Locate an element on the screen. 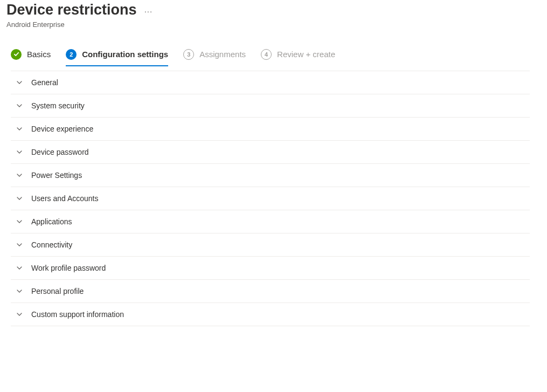 Image resolution: width=547 pixels, height=392 pixels. more-actions-button: ··· is located at coordinates (149, 9).